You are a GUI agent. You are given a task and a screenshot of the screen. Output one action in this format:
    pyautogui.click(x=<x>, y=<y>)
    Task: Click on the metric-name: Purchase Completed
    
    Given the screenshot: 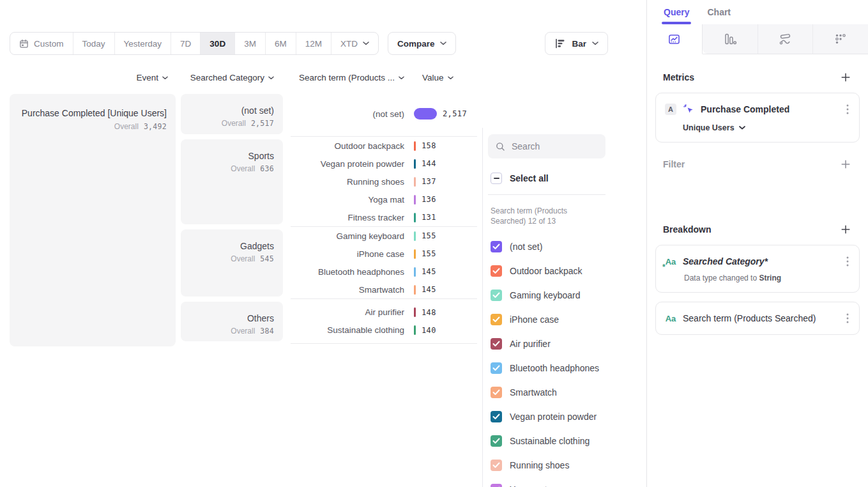 What is the action you would take?
    pyautogui.click(x=770, y=109)
    